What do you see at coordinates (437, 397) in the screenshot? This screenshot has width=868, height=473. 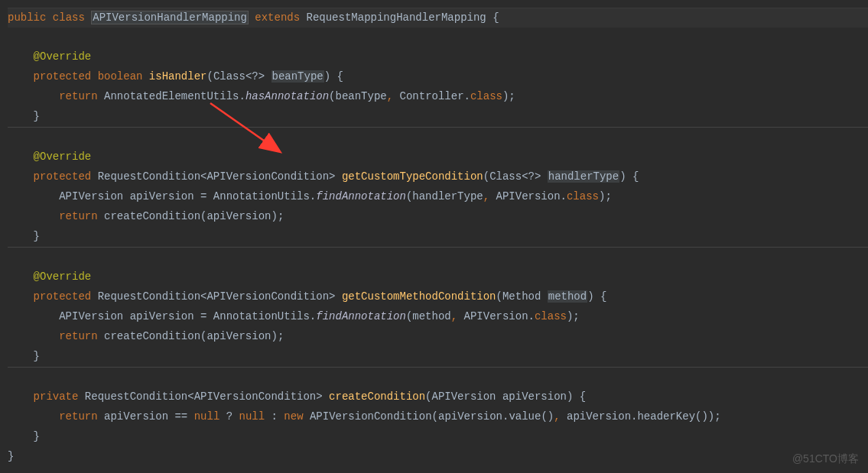 I see `code-line: private RequestCondition<APIVersionCondi…` at bounding box center [437, 397].